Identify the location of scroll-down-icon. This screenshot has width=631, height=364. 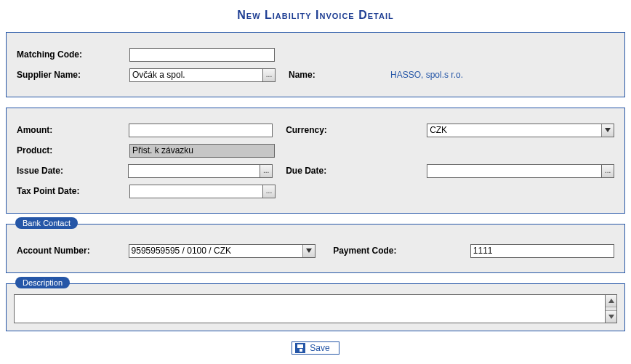
(611, 317).